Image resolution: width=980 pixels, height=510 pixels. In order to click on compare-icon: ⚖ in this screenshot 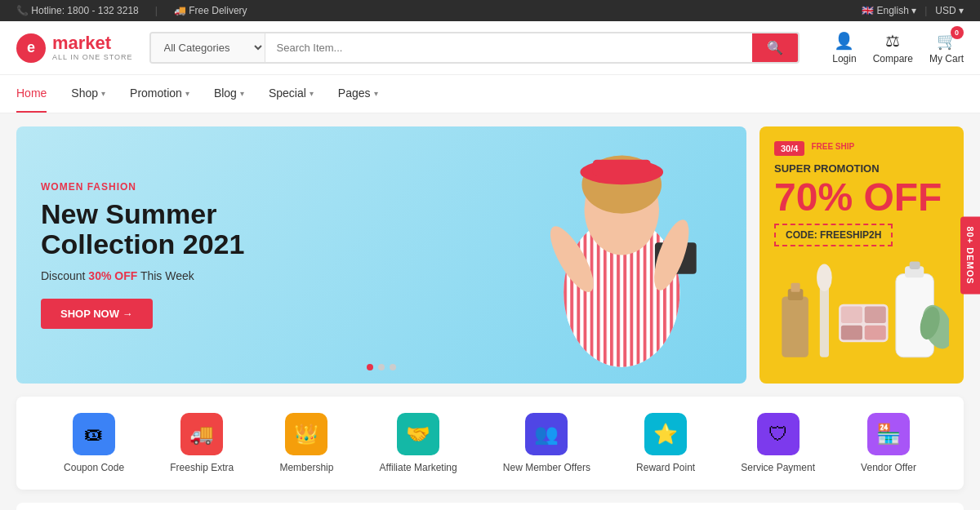, I will do `click(893, 41)`.